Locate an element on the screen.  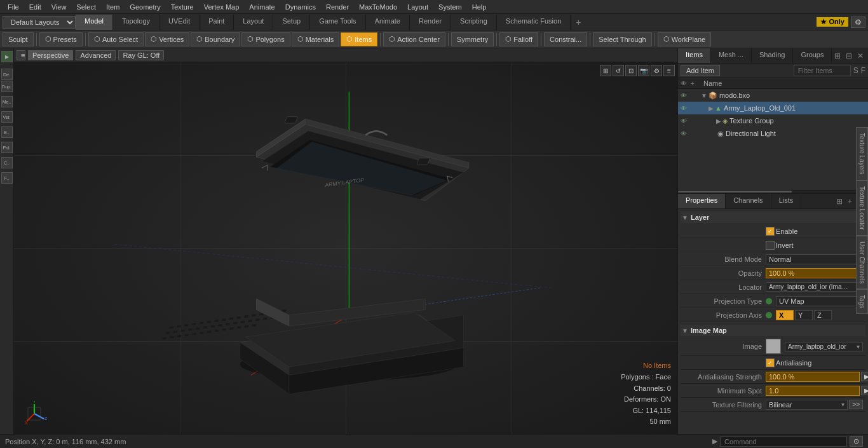
menu-geometry: Geometry is located at coordinates (145, 7).